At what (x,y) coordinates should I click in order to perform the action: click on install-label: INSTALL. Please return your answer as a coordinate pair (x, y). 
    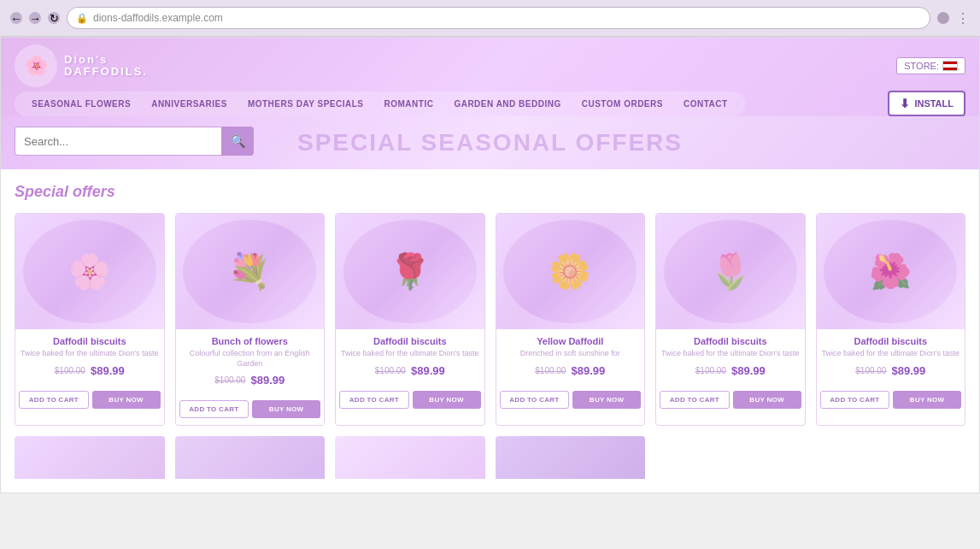
    Looking at the image, I should click on (934, 103).